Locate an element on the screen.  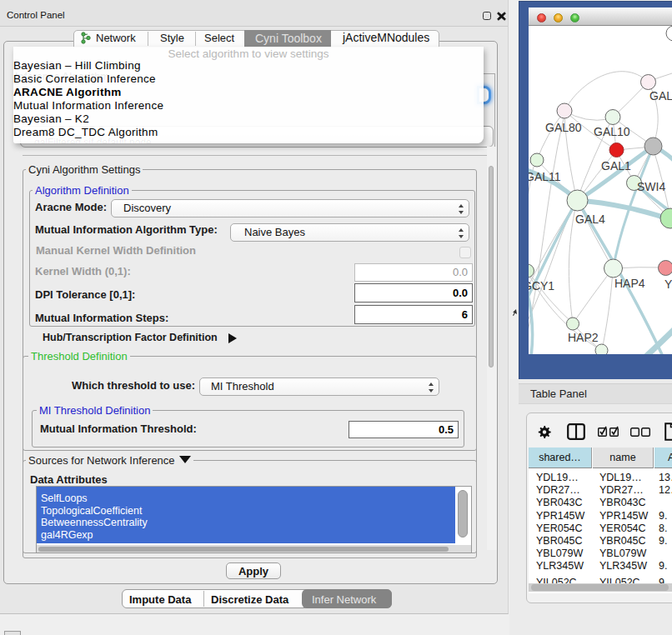
svg-text: GAL1 is located at coordinates (616, 166).